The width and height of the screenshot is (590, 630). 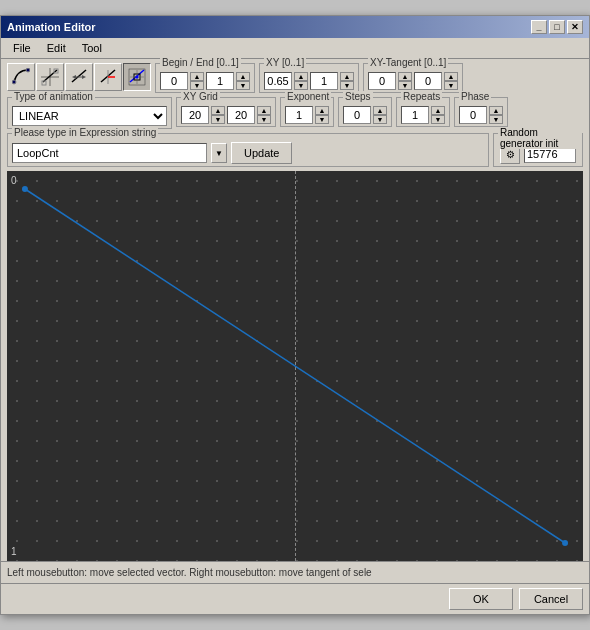 I want to click on title-bar: Animation Editor _ □ ✕, so click(x=295, y=27).